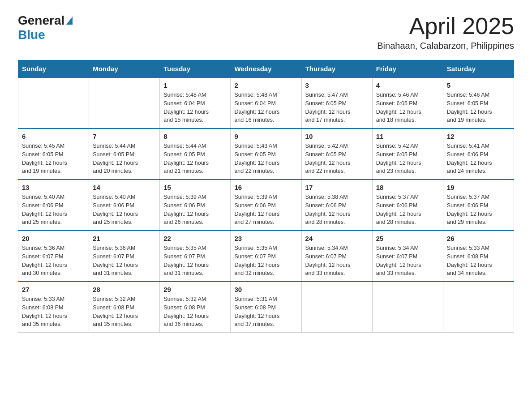  What do you see at coordinates (45, 28) in the screenshot?
I see `logo: General Blue` at bounding box center [45, 28].